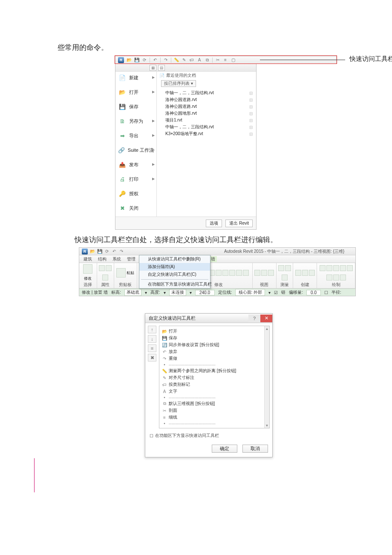  What do you see at coordinates (207, 60) in the screenshot?
I see `3d-view-icon: ⧉` at bounding box center [207, 60].